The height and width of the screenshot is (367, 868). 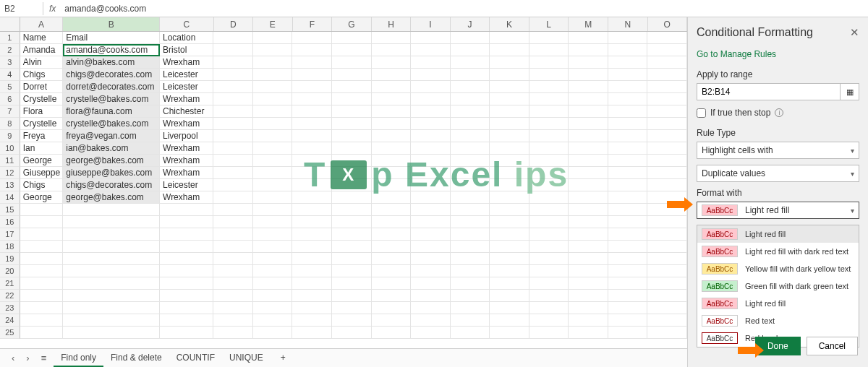 What do you see at coordinates (42, 100) in the screenshot?
I see `cell-A6: Crystelle` at bounding box center [42, 100].